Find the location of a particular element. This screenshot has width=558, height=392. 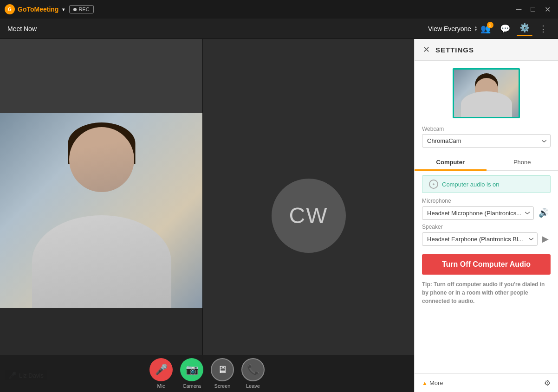

screen-share-button: 🖥 Screen is located at coordinates (222, 373).